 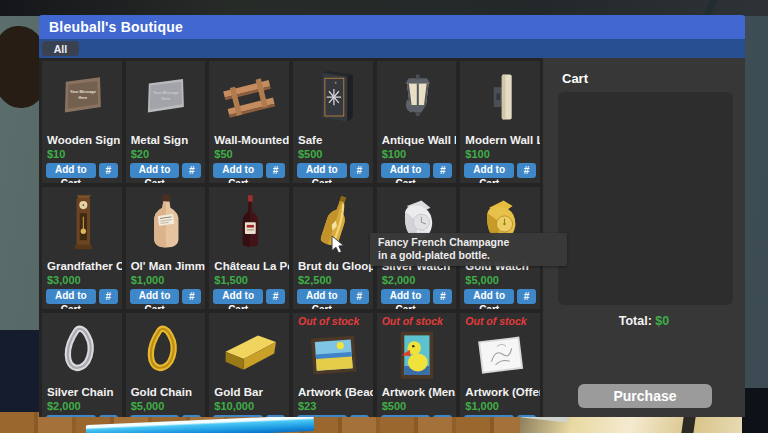 I want to click on shop-title: Bleuball's Boutique, so click(x=392, y=27).